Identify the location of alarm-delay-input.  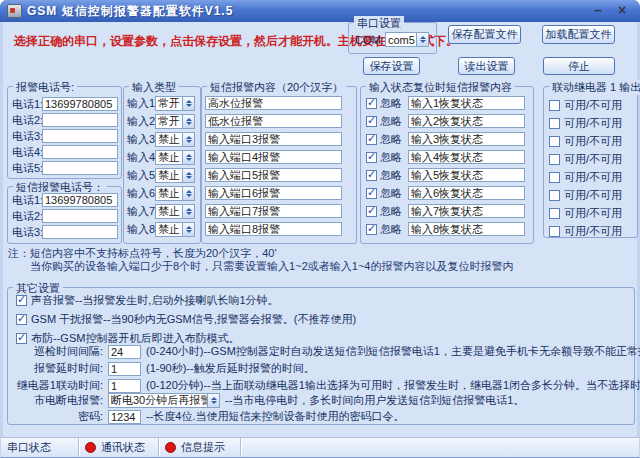
(124, 369).